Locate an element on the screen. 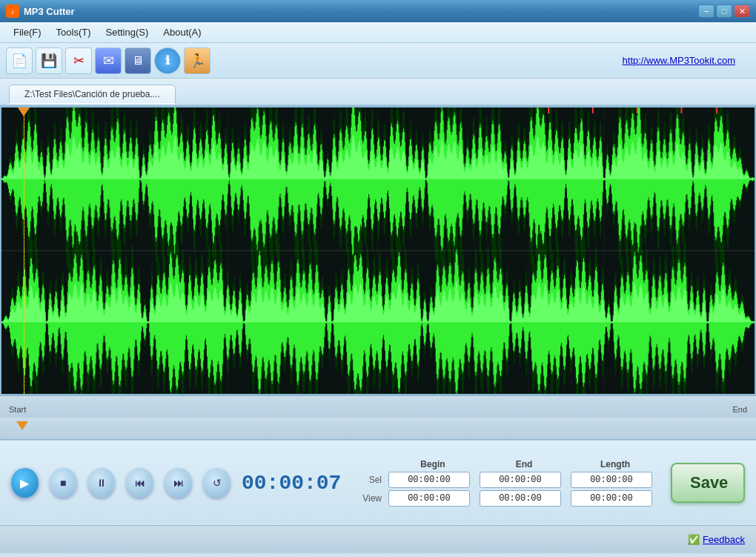  pause-icon: ⏸ is located at coordinates (102, 483).